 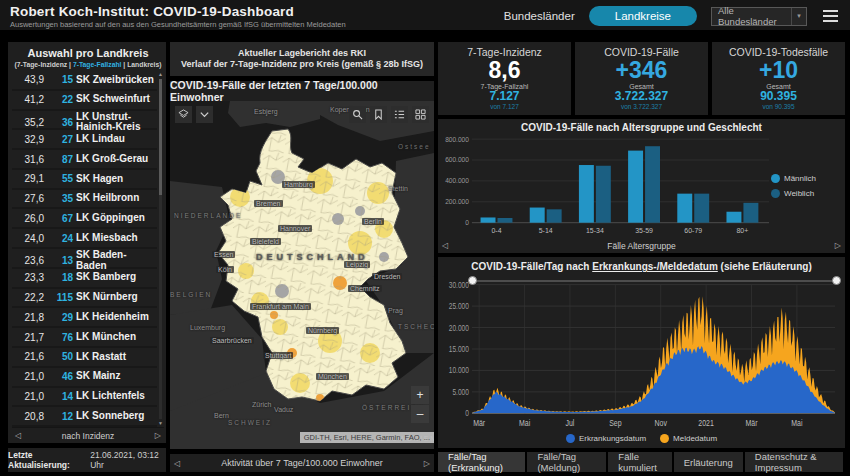 What do you see at coordinates (642, 128) in the screenshot?
I see `age-gender-chart-title: COVID-19-Fälle nach Altersgruppe und Ges…` at bounding box center [642, 128].